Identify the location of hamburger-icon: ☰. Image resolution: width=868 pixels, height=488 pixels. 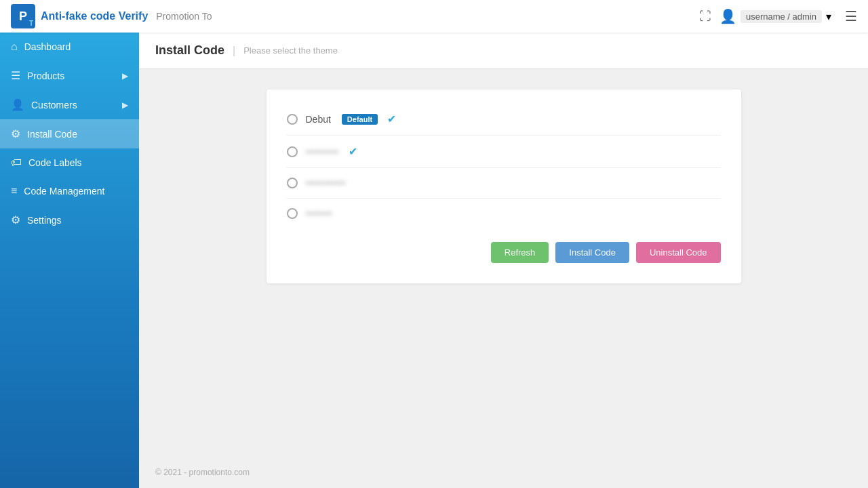
(851, 16).